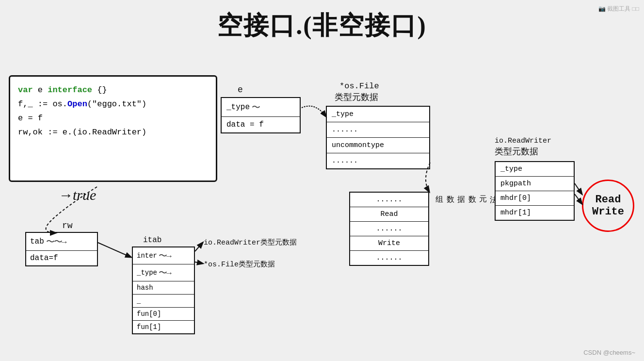 This screenshot has width=644, height=361. Describe the element at coordinates (261, 115) in the screenshot. I see `e-box: _type 〜 data = f` at that location.